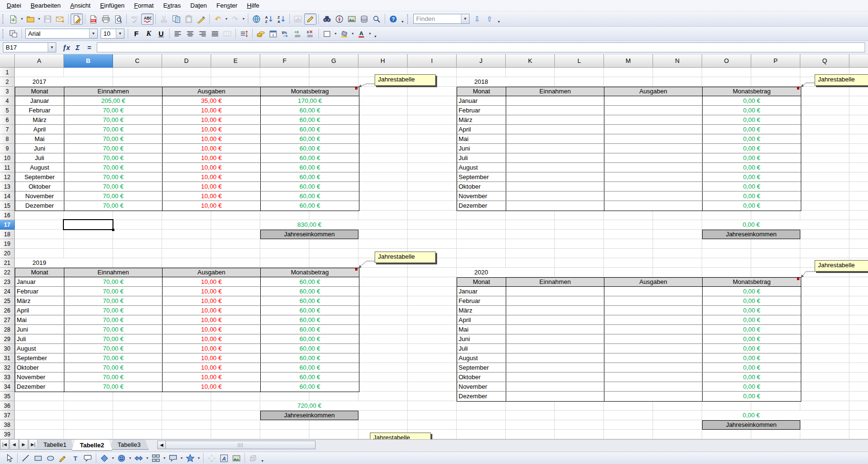 This screenshot has height=464, width=868. I want to click on table-title-2019: 2019, so click(39, 263).